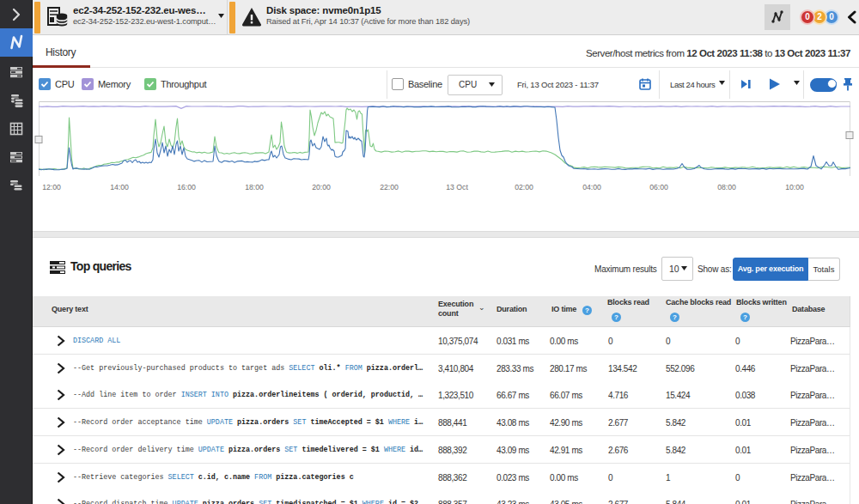 The height and width of the screenshot is (504, 859). Describe the element at coordinates (457, 187) in the screenshot. I see `svg-text: 13 Oct` at that location.